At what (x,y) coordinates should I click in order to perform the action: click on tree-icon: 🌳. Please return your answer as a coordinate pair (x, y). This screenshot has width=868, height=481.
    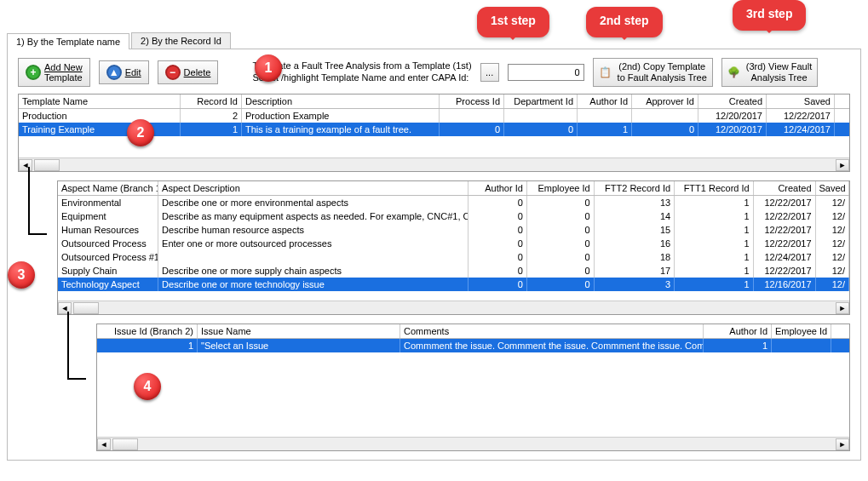
    Looking at the image, I should click on (734, 72).